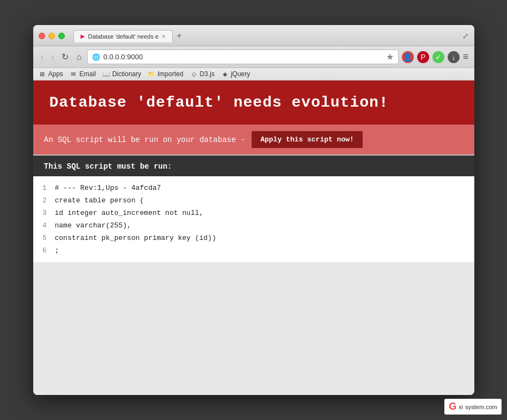 The image size is (507, 420). Describe the element at coordinates (254, 188) in the screenshot. I see `code-line-1: 1 # --- Rev:1,Ups - 4afcda7` at that location.